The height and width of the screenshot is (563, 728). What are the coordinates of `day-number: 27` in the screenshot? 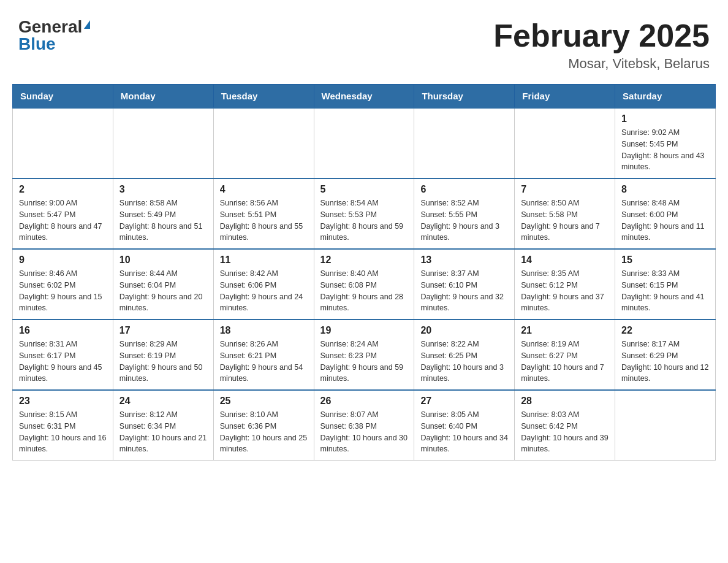 It's located at (464, 401).